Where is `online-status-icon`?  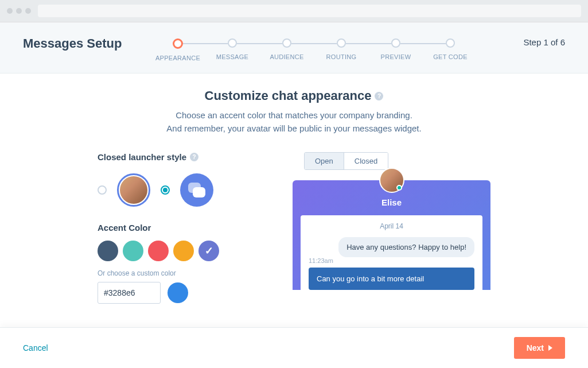
online-status-icon is located at coordinates (399, 188).